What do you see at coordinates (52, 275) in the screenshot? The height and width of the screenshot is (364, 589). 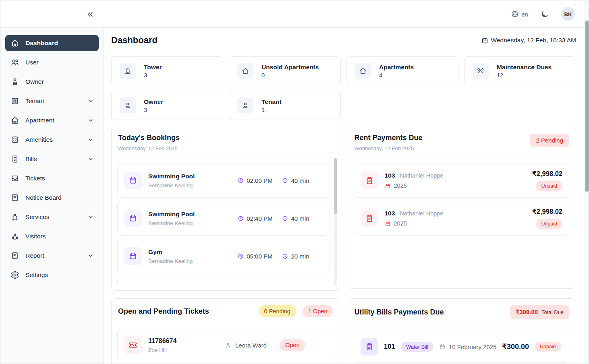 I see `sidebar-item-settings: Settings` at bounding box center [52, 275].